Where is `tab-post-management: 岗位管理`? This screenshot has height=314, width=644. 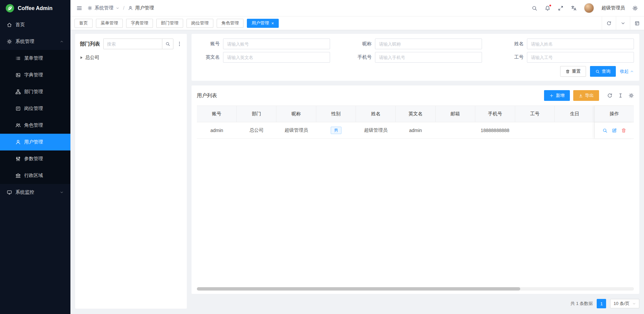
tab-post-management: 岗位管理 is located at coordinates (200, 23).